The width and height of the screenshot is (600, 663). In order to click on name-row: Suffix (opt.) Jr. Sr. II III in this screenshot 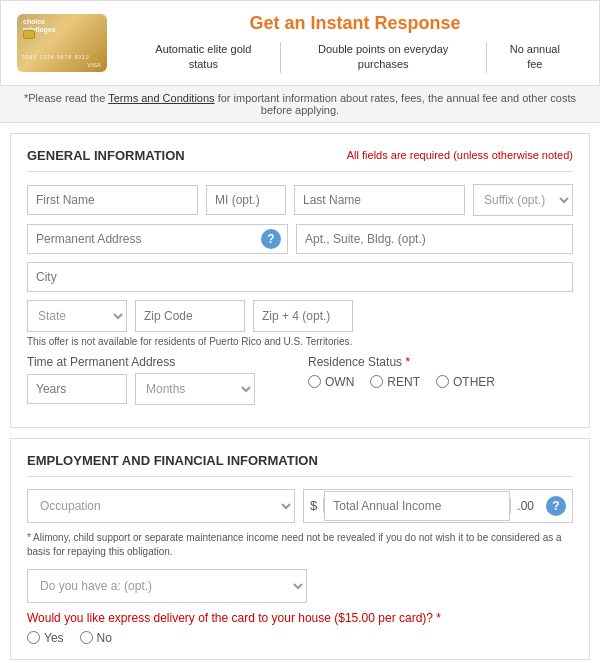, I will do `click(300, 200)`.